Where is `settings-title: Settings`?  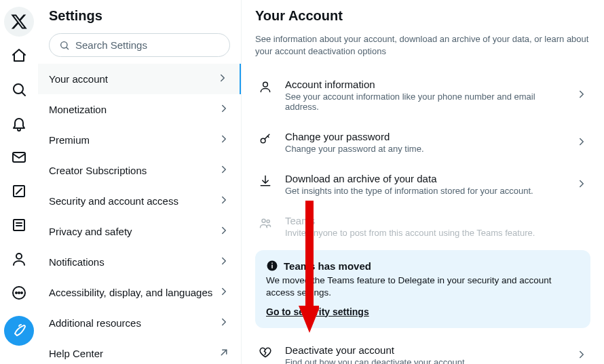 settings-title: Settings is located at coordinates (140, 20).